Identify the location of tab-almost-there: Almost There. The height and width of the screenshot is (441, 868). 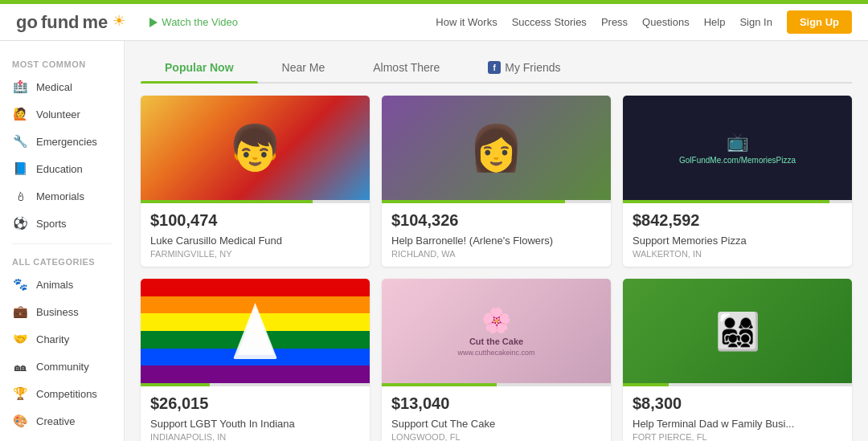
(407, 67).